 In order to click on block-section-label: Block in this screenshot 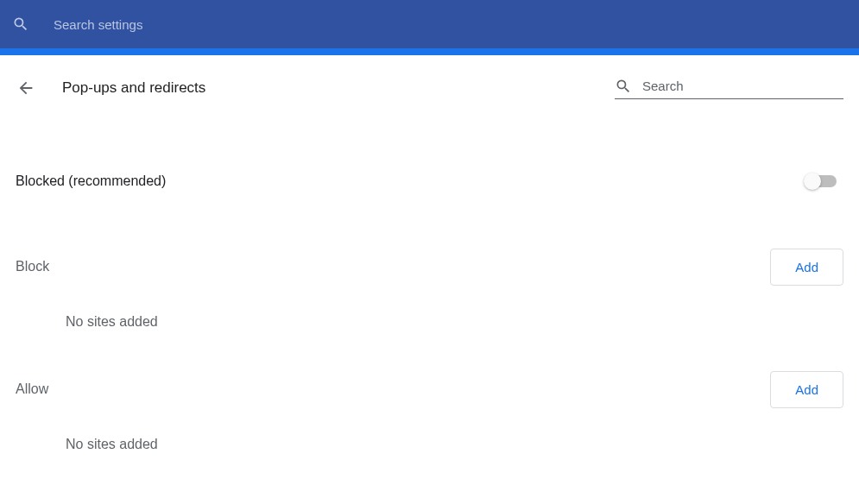, I will do `click(33, 267)`.